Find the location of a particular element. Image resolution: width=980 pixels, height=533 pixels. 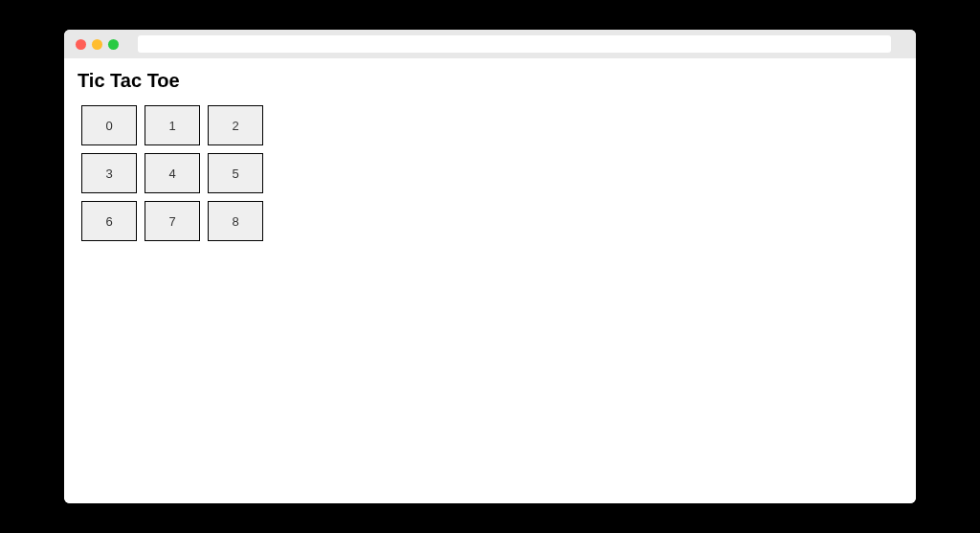

board-cell-0: 0 is located at coordinates (109, 125).